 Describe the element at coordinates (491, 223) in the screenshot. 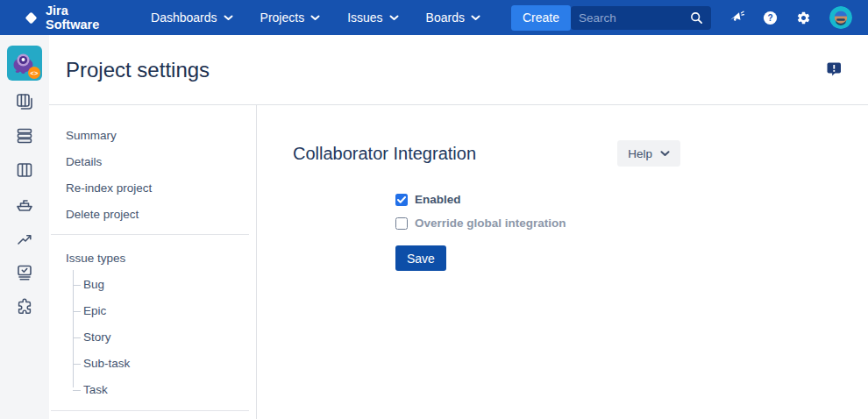

I see `override-global-integration-label: Override global integration` at that location.